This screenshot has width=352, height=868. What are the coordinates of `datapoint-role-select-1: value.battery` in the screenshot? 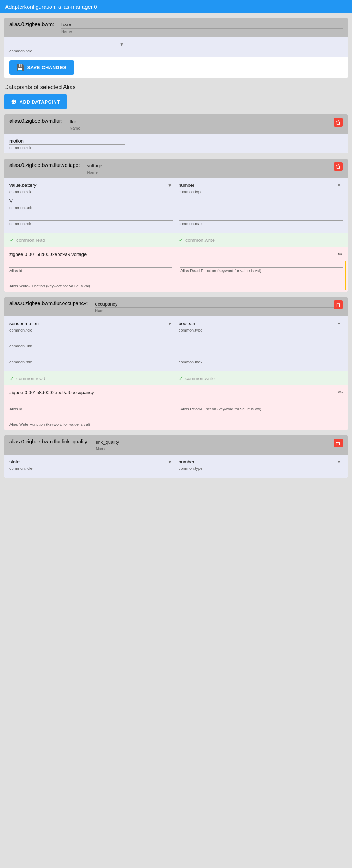 It's located at (91, 185).